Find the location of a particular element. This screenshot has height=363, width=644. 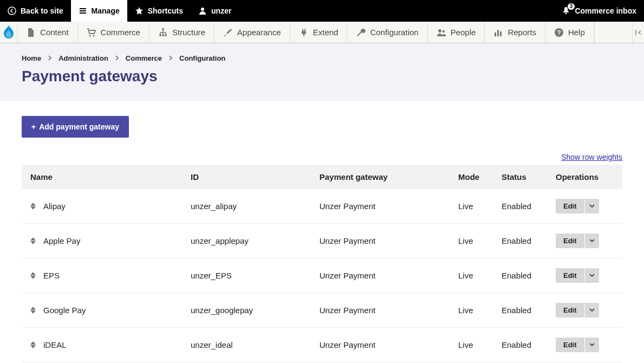

admin-menu-label: Help is located at coordinates (576, 33).